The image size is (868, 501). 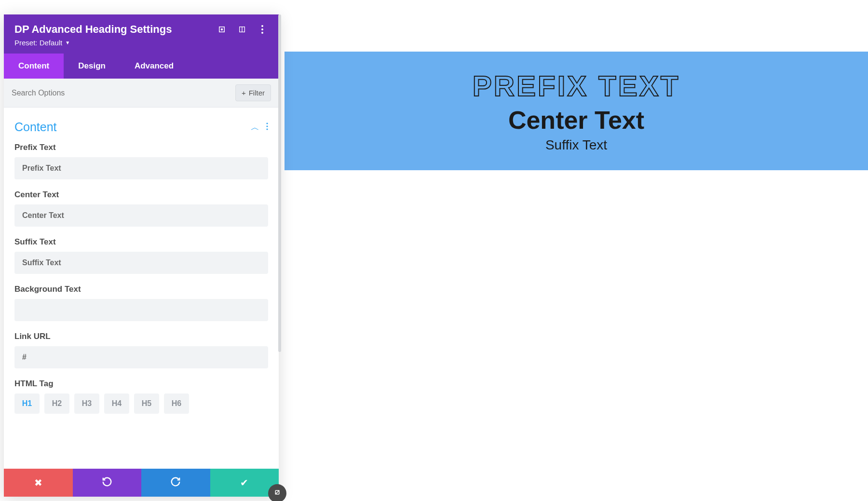 I want to click on field-htmltag: HTML Tag H1 H2 H3 H4 H5 H6, so click(x=141, y=396).